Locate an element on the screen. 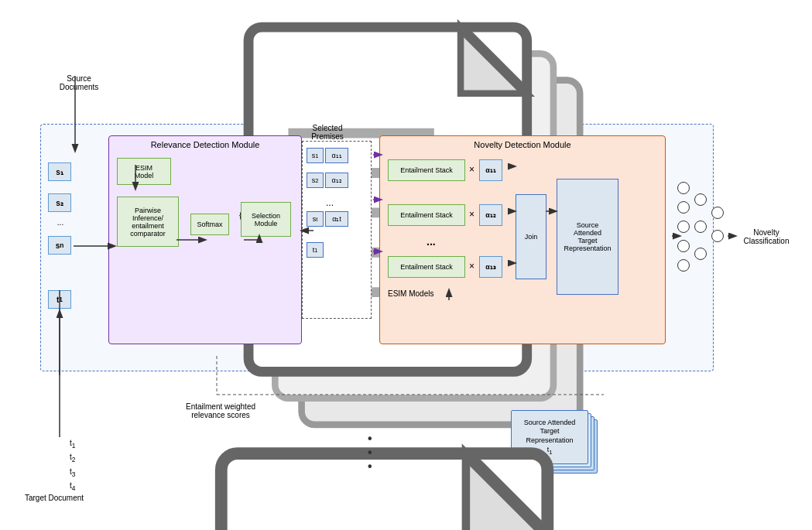  target-doc-labels: t1t2t3t4 is located at coordinates (73, 466).